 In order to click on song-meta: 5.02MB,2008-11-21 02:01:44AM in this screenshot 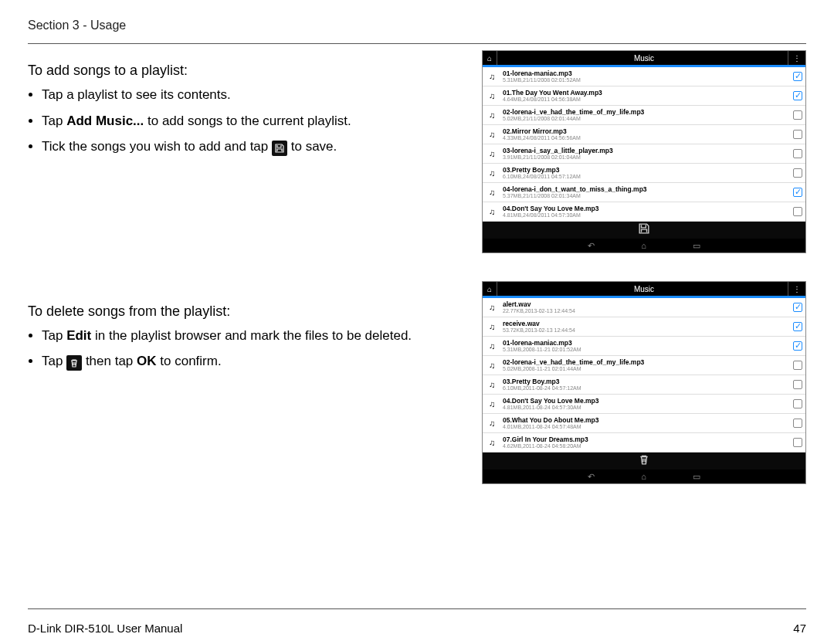, I will do `click(646, 369)`.